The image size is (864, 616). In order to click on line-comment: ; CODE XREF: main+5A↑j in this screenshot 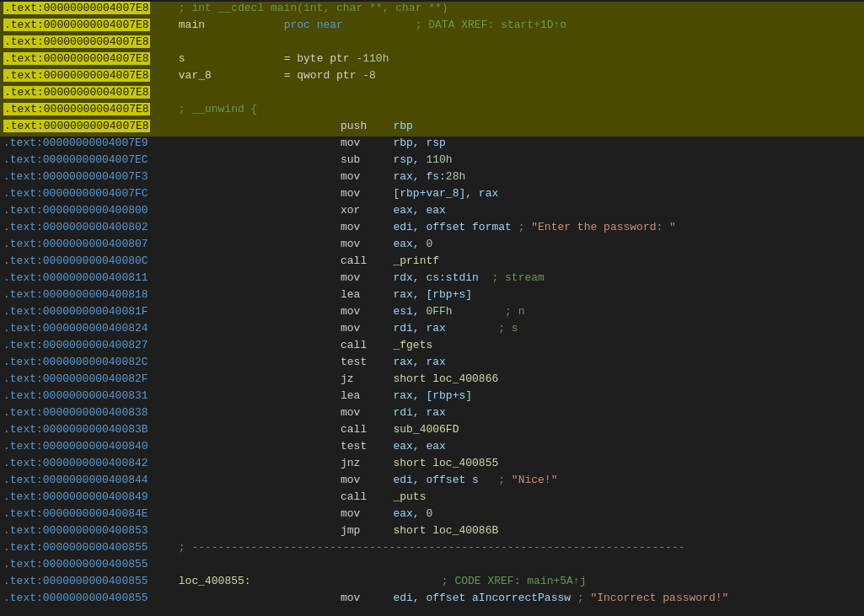, I will do `click(514, 581)`.